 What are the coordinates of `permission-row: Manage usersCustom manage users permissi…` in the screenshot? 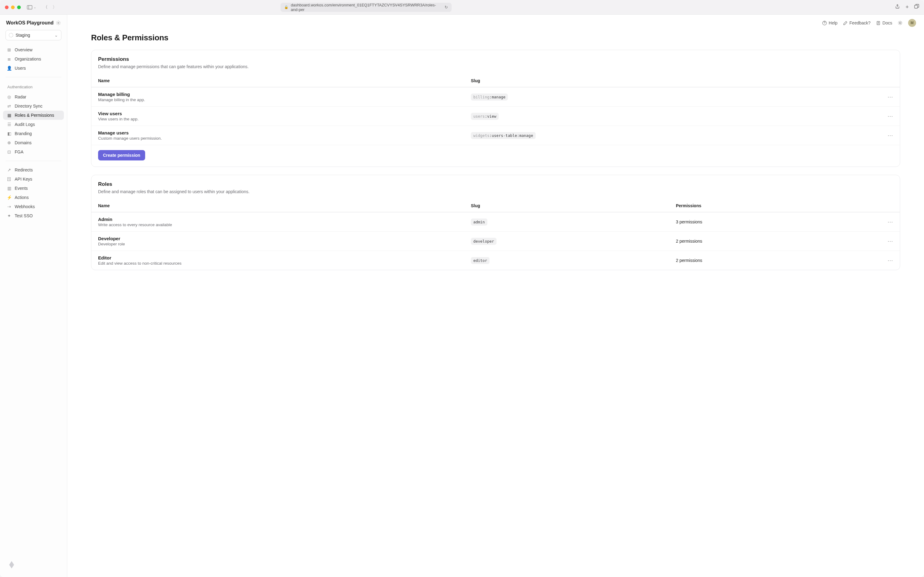 It's located at (496, 135).